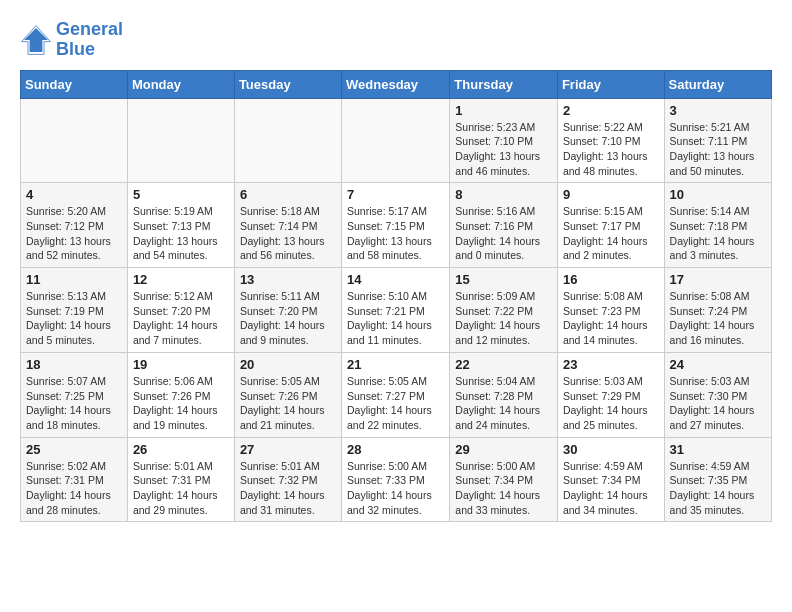 The image size is (792, 612). Describe the element at coordinates (396, 310) in the screenshot. I see `calendar-cell: 14Sunrise: 5:10 AM Sunset: 7:21 PM Dayli…` at that location.